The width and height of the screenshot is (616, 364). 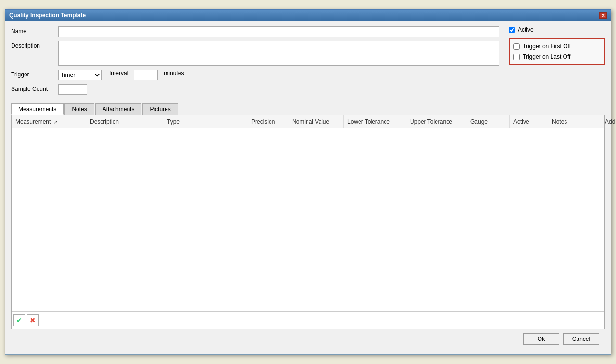 I want to click on ok-button: Ok, so click(x=541, y=339).